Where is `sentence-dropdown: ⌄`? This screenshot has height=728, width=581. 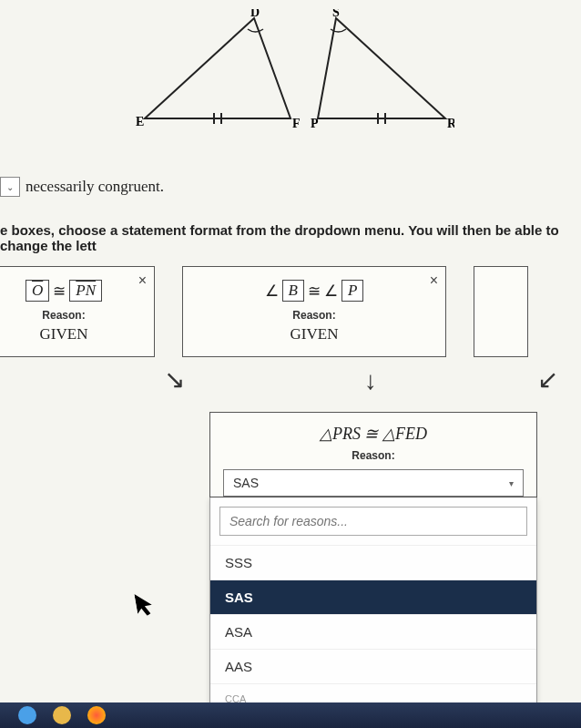 sentence-dropdown: ⌄ is located at coordinates (10, 187).